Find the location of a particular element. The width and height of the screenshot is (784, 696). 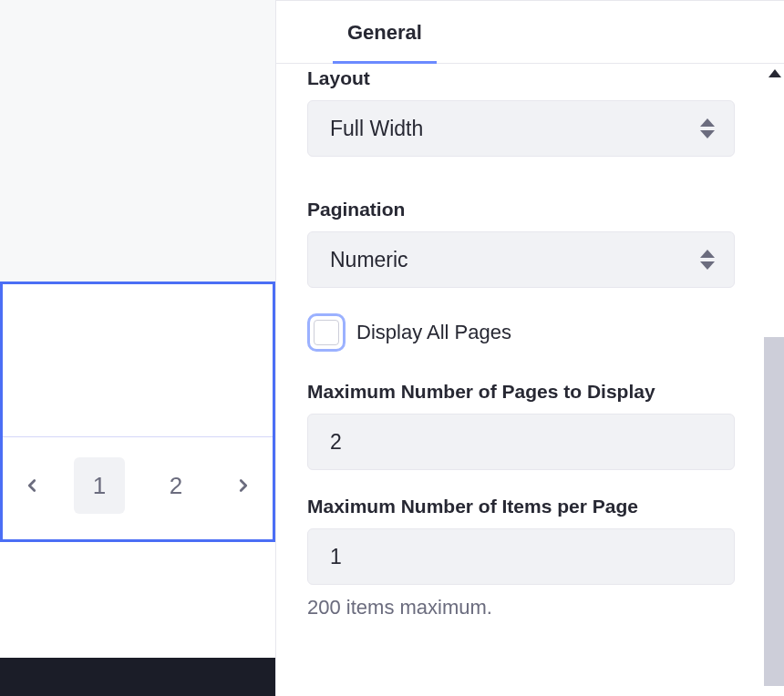

preview-selected-block: 1 2 is located at coordinates (138, 412).